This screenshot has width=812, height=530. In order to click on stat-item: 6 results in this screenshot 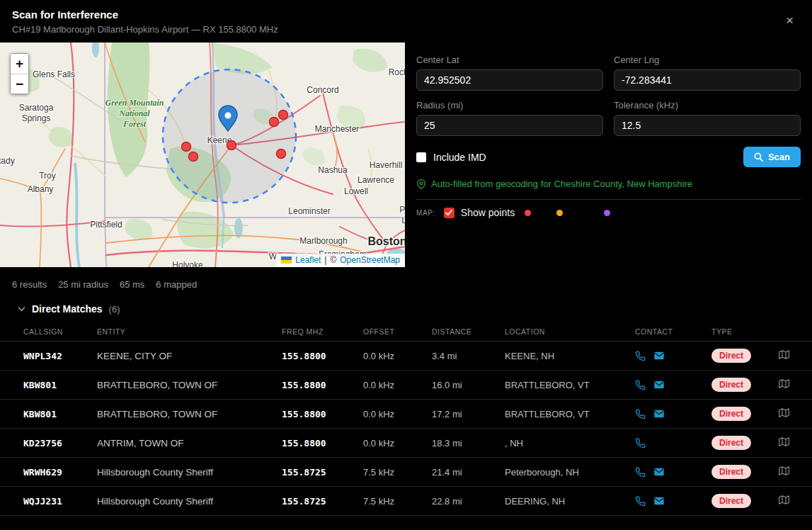, I will do `click(30, 285)`.